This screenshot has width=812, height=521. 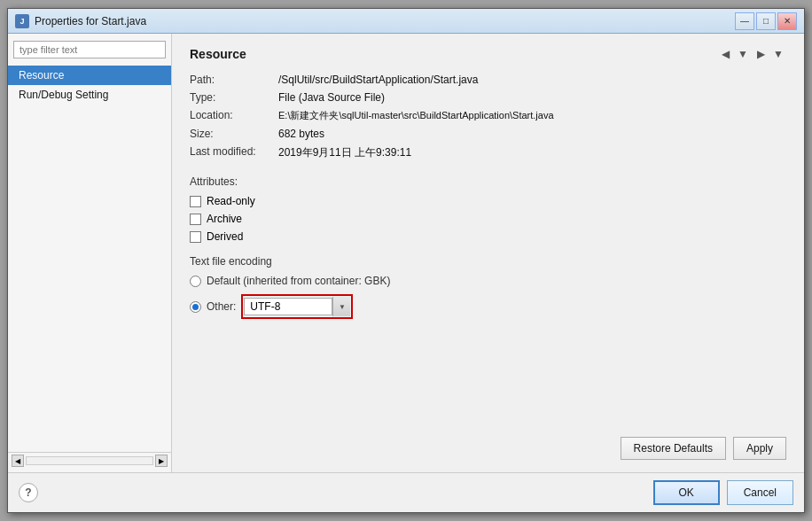 What do you see at coordinates (288, 307) in the screenshot?
I see `encoding-select: UTF-8 UTF-16 ISO-8859-1 GBK GB2312` at bounding box center [288, 307].